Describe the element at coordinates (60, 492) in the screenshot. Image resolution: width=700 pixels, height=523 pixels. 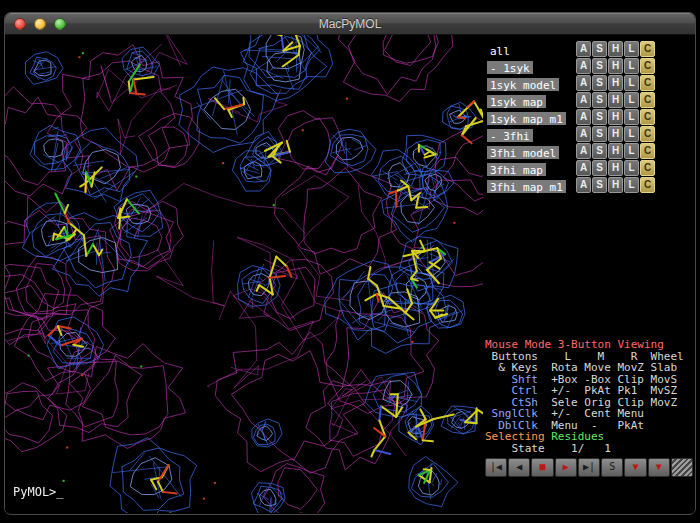
I see `prompt-cursor: _` at that location.